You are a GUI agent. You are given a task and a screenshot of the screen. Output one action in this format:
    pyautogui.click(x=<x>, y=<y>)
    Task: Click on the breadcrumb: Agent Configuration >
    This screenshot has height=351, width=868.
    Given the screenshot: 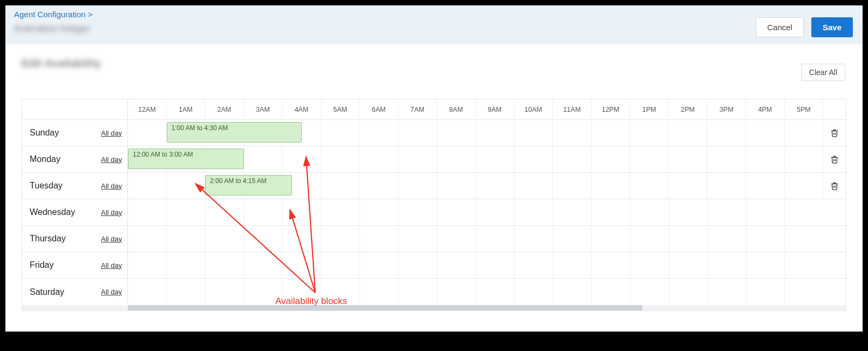 What is the action you would take?
    pyautogui.click(x=434, y=14)
    